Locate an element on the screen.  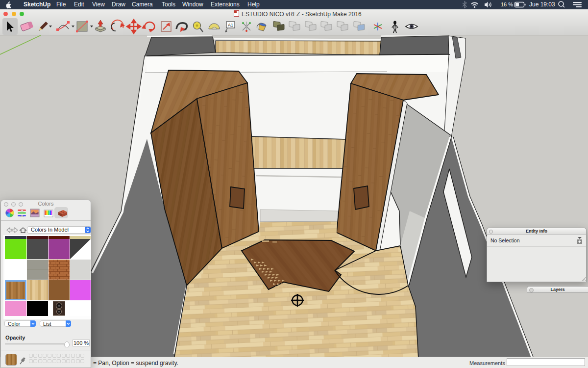
svg-text: A1 is located at coordinates (230, 25).